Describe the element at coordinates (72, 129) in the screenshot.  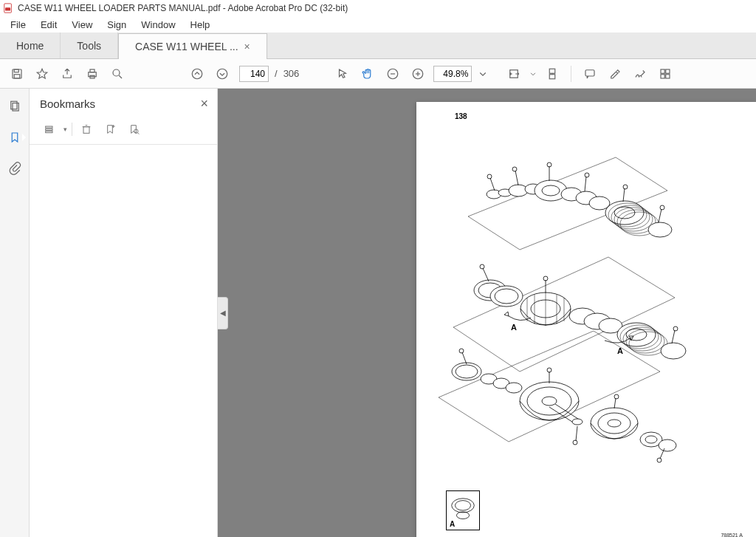
I see `toolbar-separator` at that location.